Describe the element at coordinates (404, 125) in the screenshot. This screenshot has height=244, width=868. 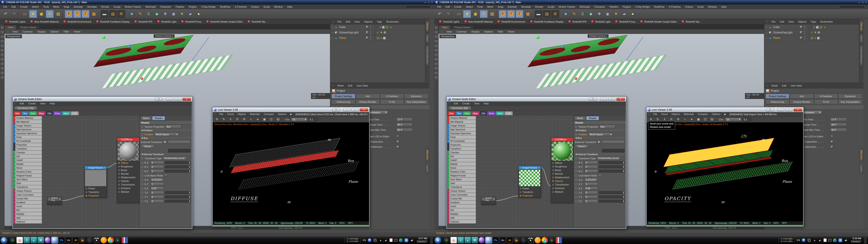
I see `field-value: 90 F↕` at that location.